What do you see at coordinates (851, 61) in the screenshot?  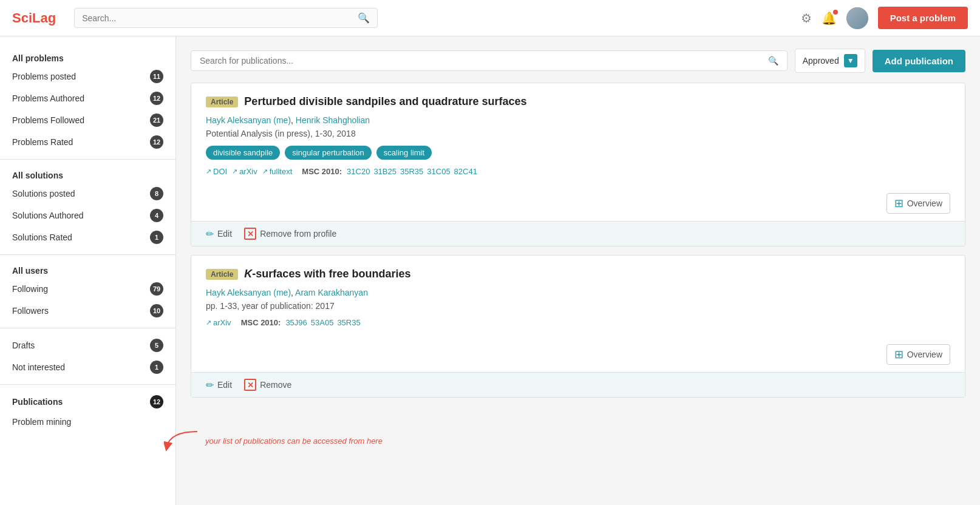 I see `filter-dropdown-arrow: ▼` at bounding box center [851, 61].